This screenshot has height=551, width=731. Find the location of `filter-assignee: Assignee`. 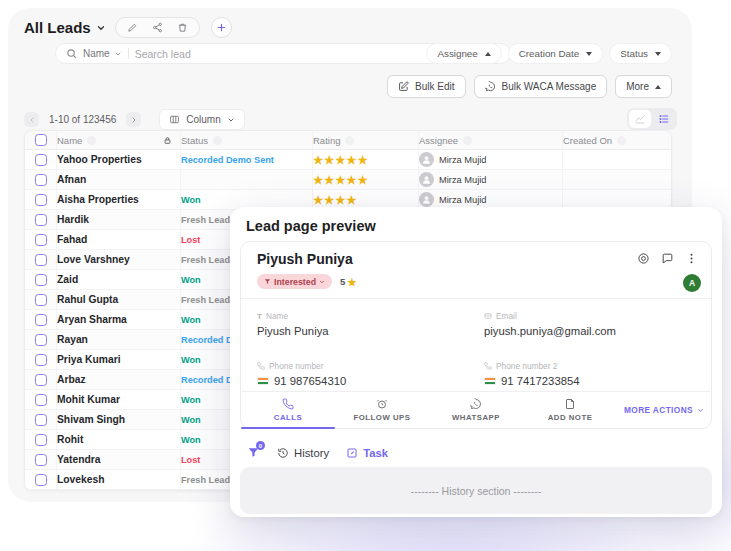

filter-assignee: Assignee is located at coordinates (464, 54).